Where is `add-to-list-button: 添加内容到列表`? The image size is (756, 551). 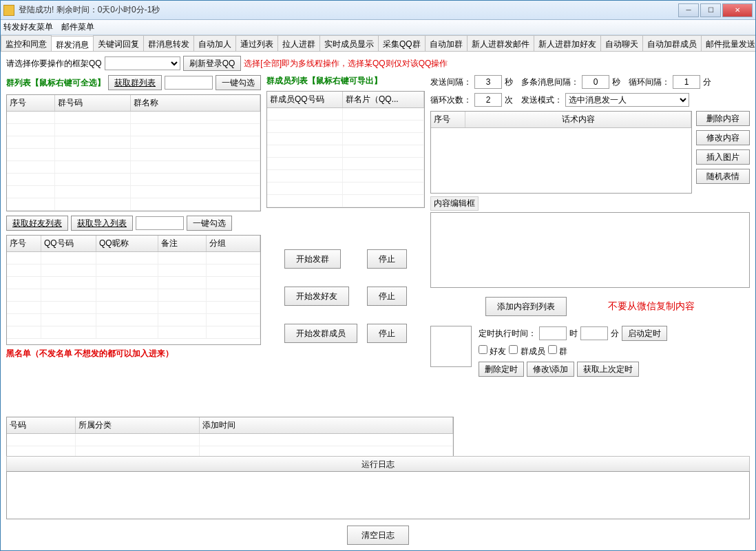
add-to-list-button: 添加内容到列表 is located at coordinates (526, 306).